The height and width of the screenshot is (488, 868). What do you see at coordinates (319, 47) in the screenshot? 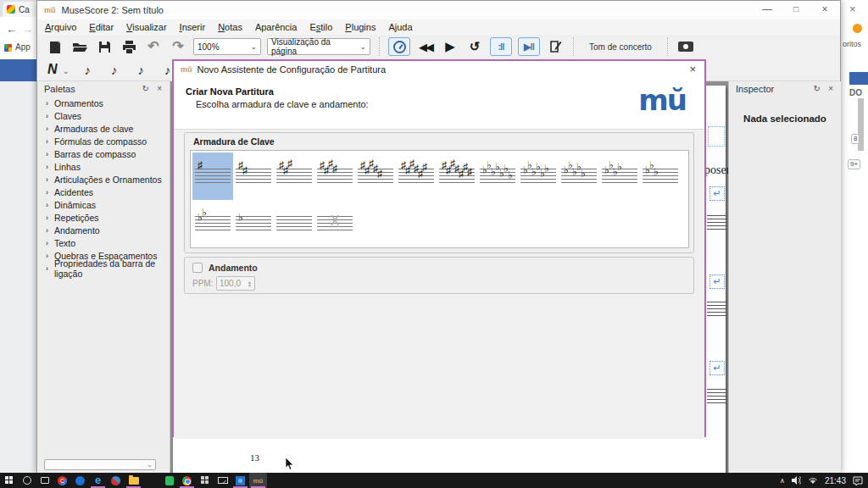
I see `view-mode-select: Visualização da página ⌄` at bounding box center [319, 47].